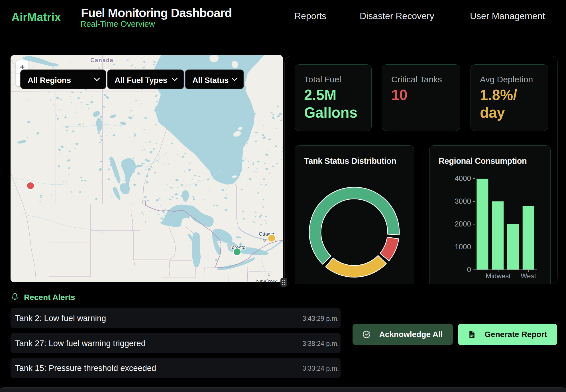  What do you see at coordinates (463, 247) in the screenshot?
I see `svg-text: 1000` at bounding box center [463, 247].